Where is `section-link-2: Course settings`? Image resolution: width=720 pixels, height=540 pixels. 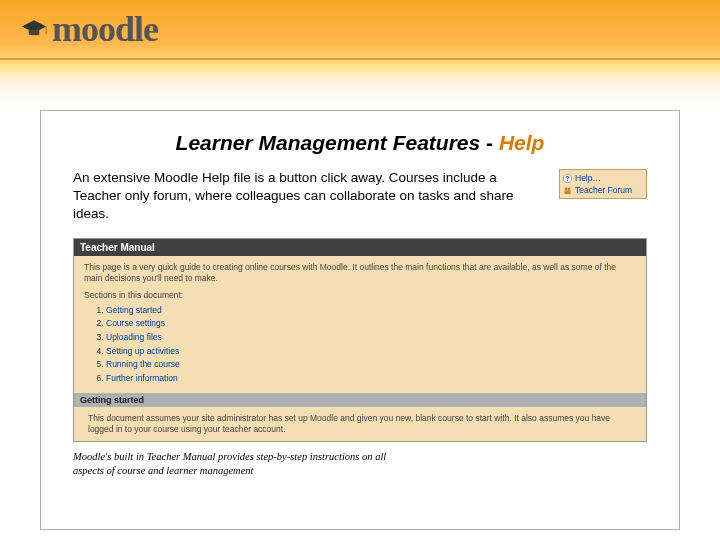 section-link-2: Course settings is located at coordinates (136, 323).